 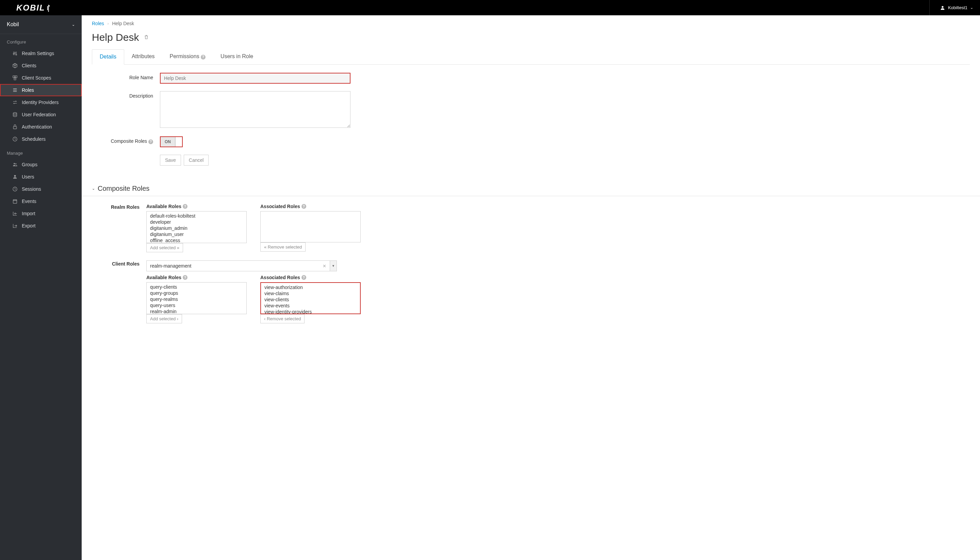 What do you see at coordinates (41, 226) in the screenshot?
I see `sidebar-item-export: Export` at bounding box center [41, 226].